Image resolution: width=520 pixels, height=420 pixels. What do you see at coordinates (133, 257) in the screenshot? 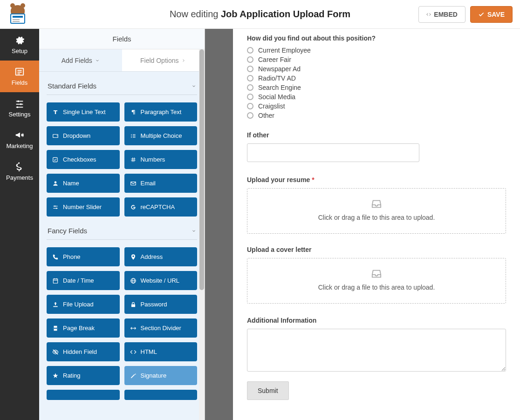
I see `pin-icon` at bounding box center [133, 257].